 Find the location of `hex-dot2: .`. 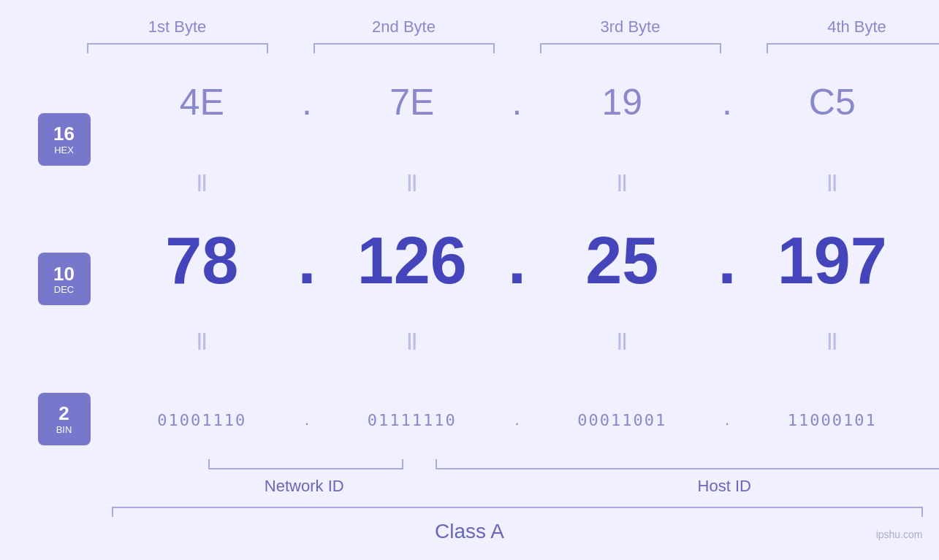

hex-dot2: . is located at coordinates (517, 102).